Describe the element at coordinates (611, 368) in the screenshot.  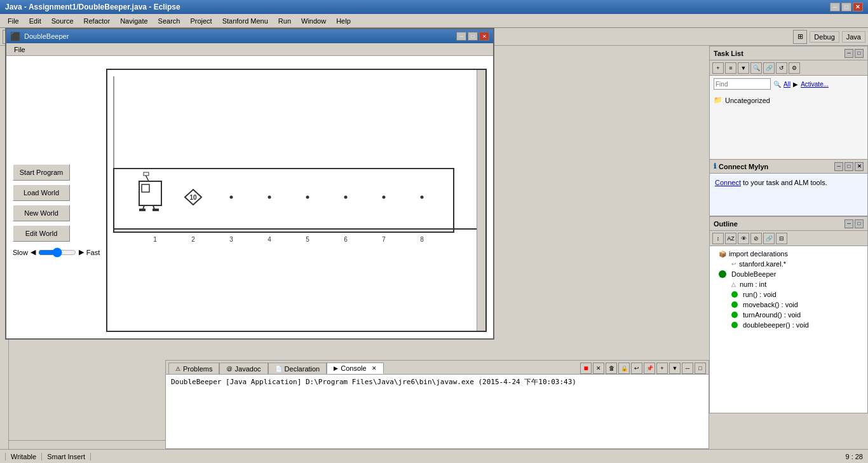
I see `console-clear-btn: 🗑` at that location.